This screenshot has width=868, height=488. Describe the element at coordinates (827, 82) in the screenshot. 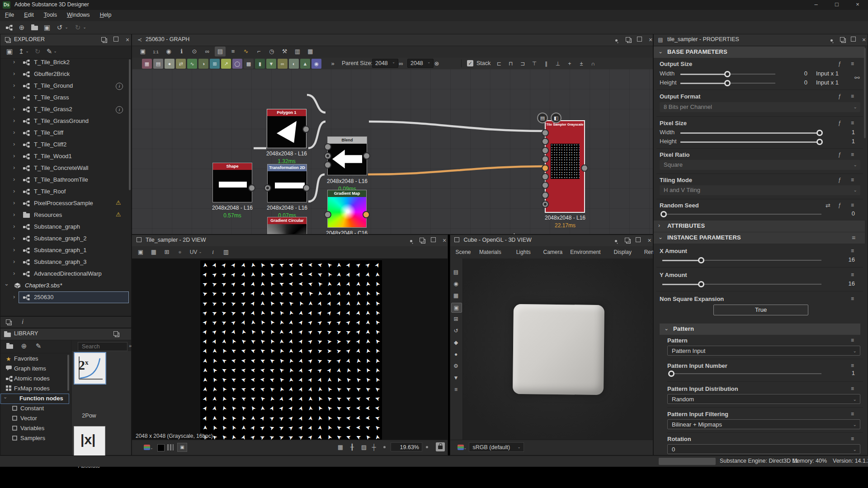

I see `output-height-factor: Input x 1` at that location.